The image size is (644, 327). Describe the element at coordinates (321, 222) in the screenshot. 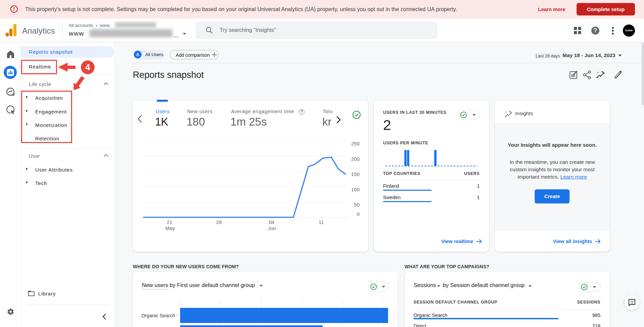

I see `svg-text: 11` at that location.